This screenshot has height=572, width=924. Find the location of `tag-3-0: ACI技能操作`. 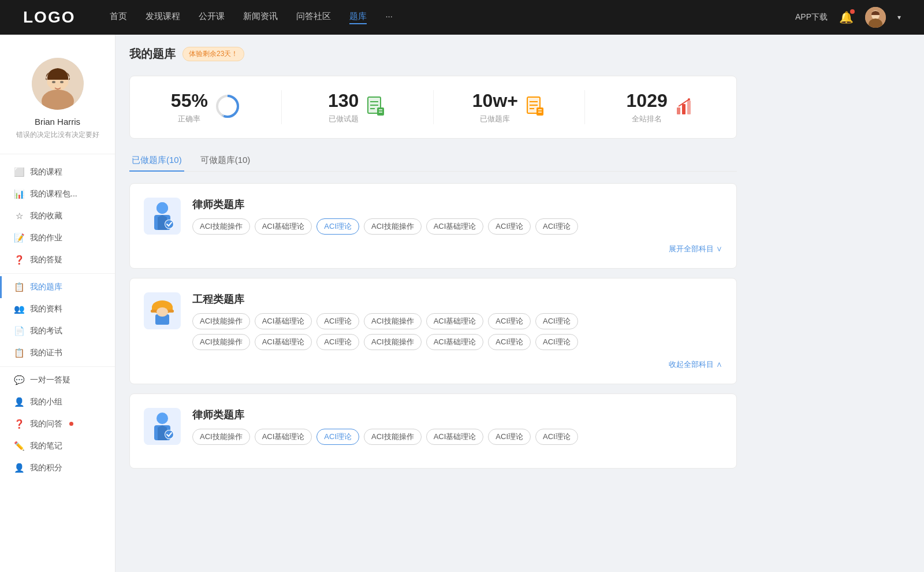

tag-3-0: ACI技能操作 is located at coordinates (221, 437).